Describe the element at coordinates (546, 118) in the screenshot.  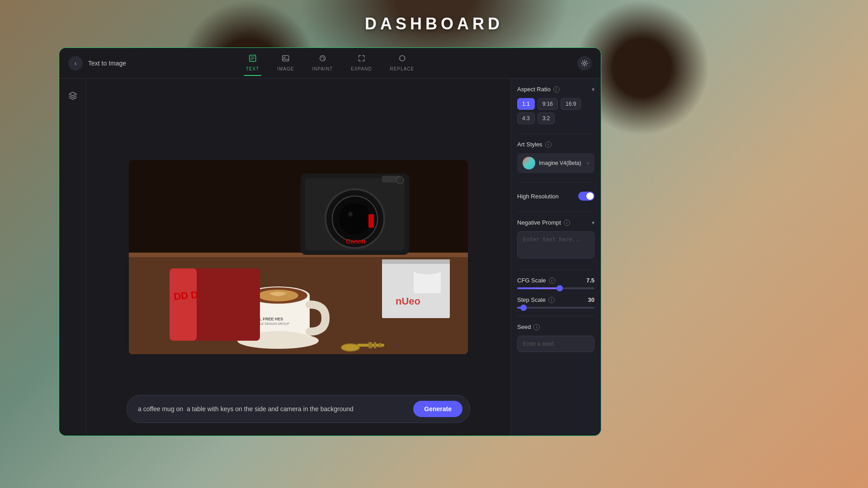
I see `ratio-3-2: 3:2` at that location.